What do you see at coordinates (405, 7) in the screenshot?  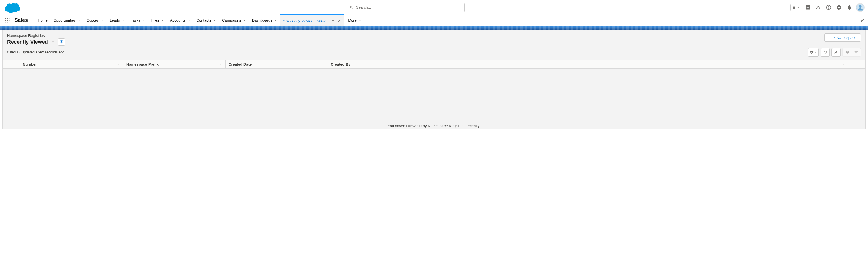 I see `search-container` at bounding box center [405, 7].